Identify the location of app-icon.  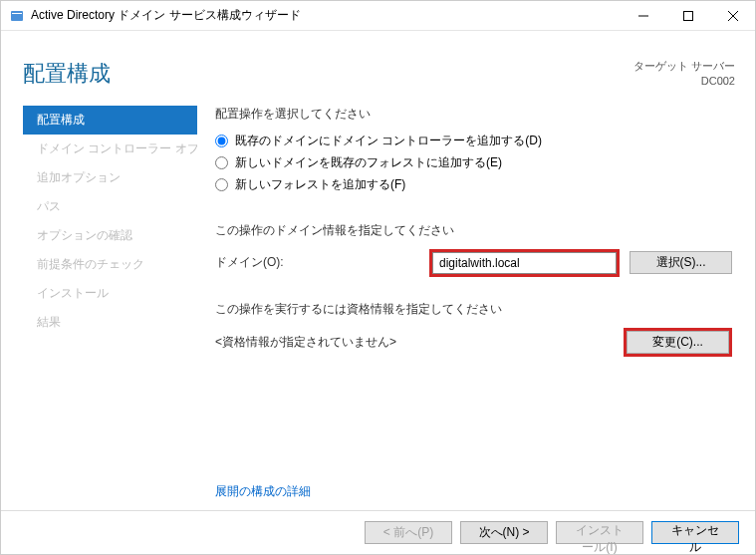
(17, 16).